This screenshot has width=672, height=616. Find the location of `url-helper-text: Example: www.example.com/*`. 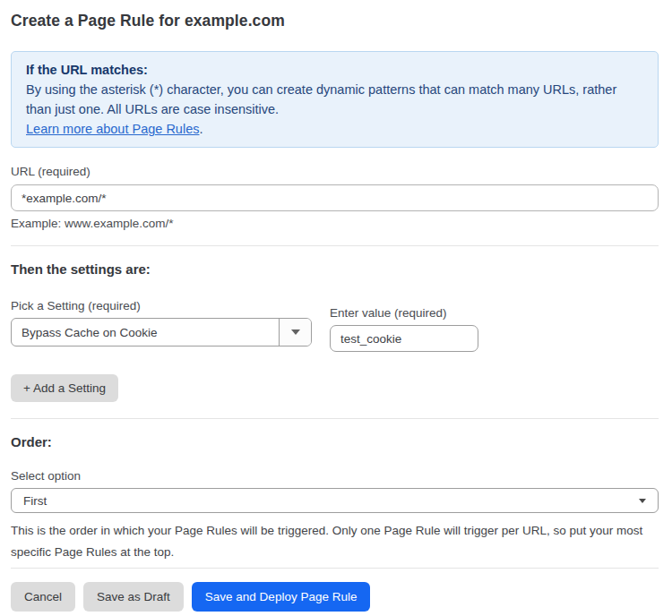

url-helper-text: Example: www.example.com/* is located at coordinates (335, 224).